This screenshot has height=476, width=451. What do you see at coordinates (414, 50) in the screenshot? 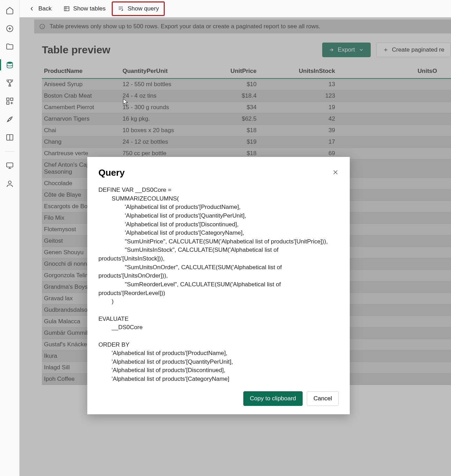
I see `create-paginated-button: Create paginated re` at bounding box center [414, 50].